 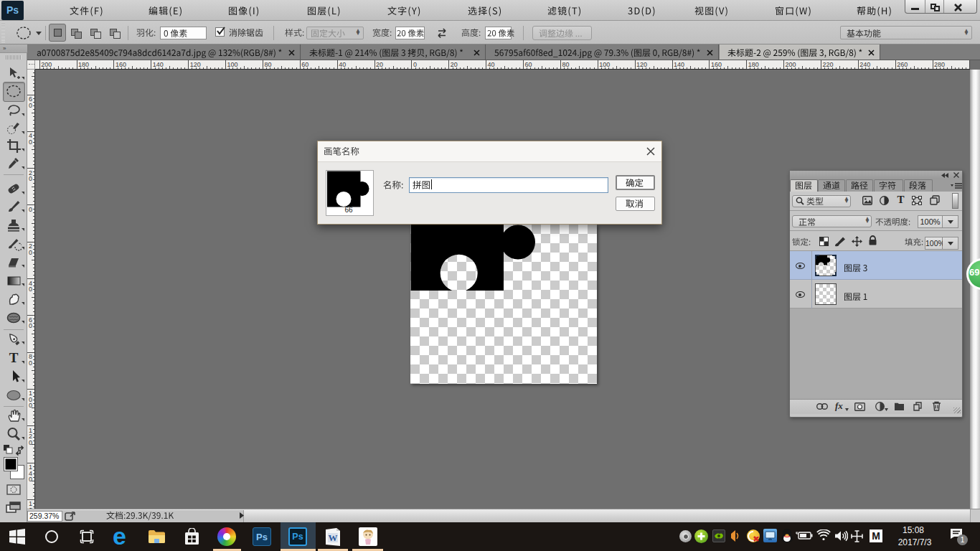 I want to click on svg-text: T, so click(x=14, y=357).